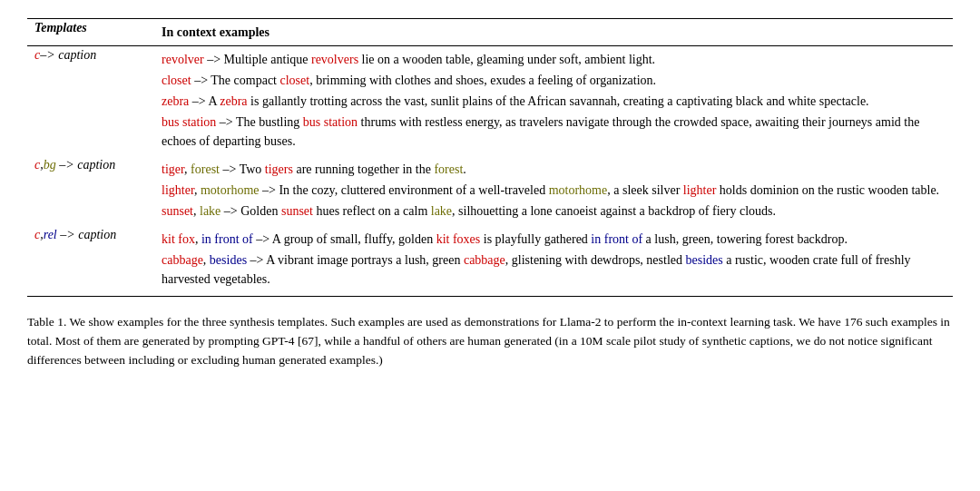 This screenshot has height=491, width=980. Describe the element at coordinates (554, 191) in the screenshot. I see `examples-cell-cbg-caption: tiger, forest –> Two tigers are running …` at that location.